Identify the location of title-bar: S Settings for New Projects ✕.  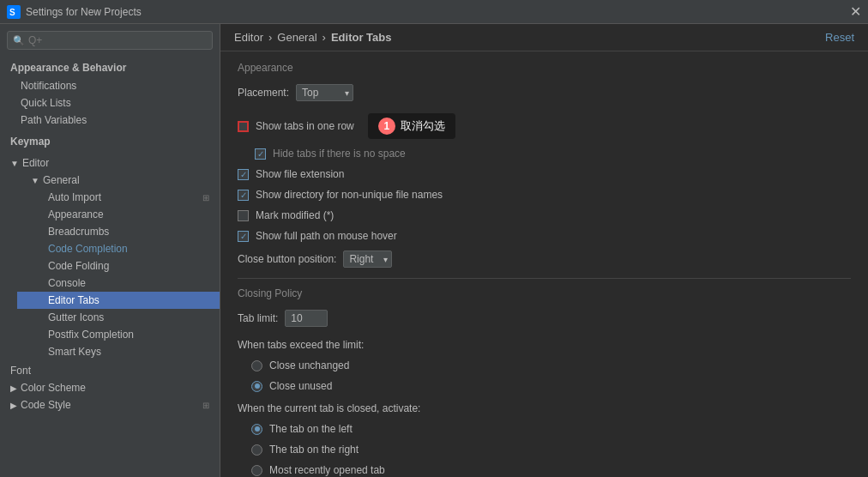
(434, 12).